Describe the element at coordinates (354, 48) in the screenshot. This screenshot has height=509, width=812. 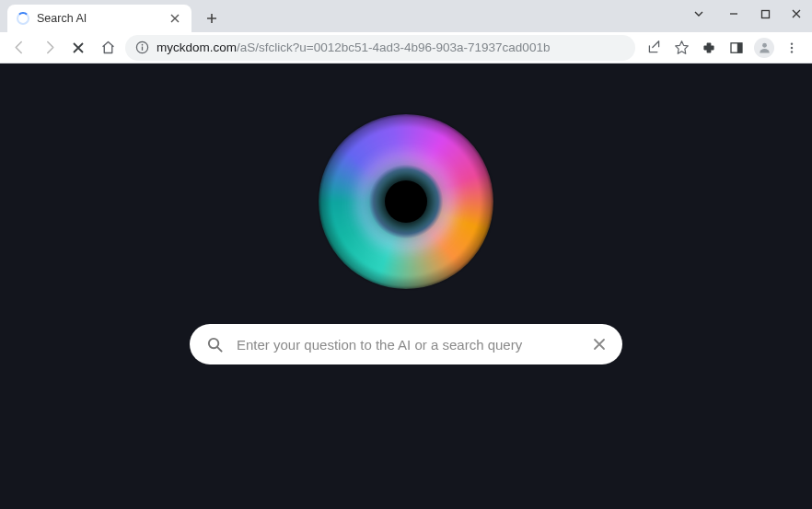
I see `url-text: myckdom.com/aS/sfclick?u=0012bc51-4ad3-4…` at that location.